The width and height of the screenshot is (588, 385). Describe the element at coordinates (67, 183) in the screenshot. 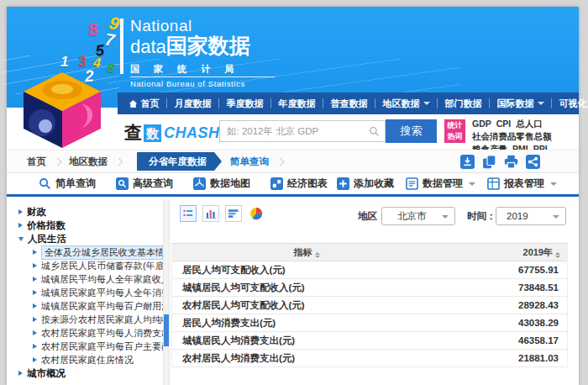

I see `simple-query-tab: 简单查询` at that location.